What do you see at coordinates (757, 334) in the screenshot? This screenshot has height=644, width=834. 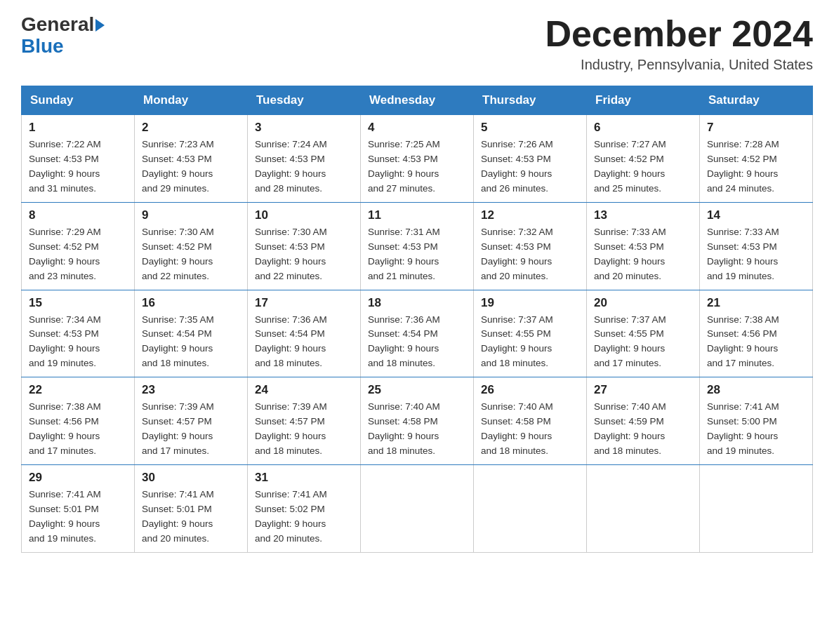 I see `calendar-cell: 21Sunrise: 7:38 AMSunset: 4:56 PMDayligh…` at bounding box center [757, 334].